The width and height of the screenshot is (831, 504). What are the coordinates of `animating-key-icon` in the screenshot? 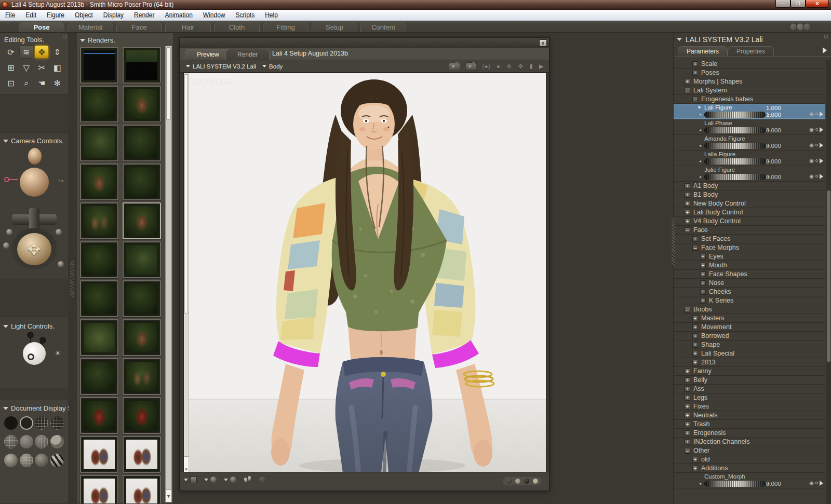 It's located at (11, 179).